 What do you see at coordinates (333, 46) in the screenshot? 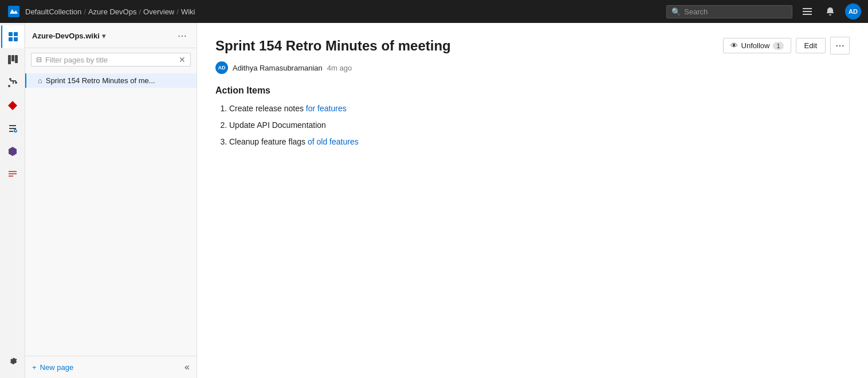
I see `page-title: Sprint 154 Retro Minutes of meeting` at bounding box center [333, 46].